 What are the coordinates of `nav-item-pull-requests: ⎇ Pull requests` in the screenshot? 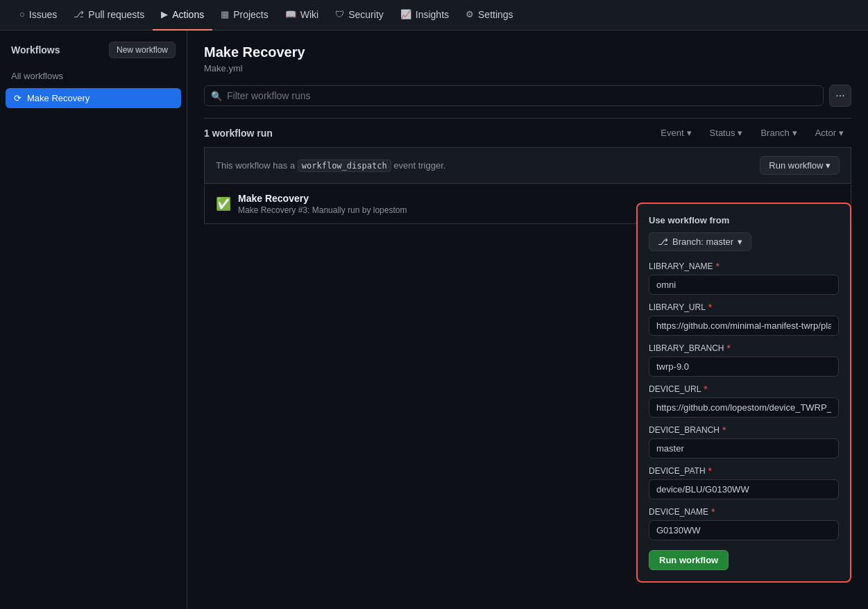 It's located at (109, 15).